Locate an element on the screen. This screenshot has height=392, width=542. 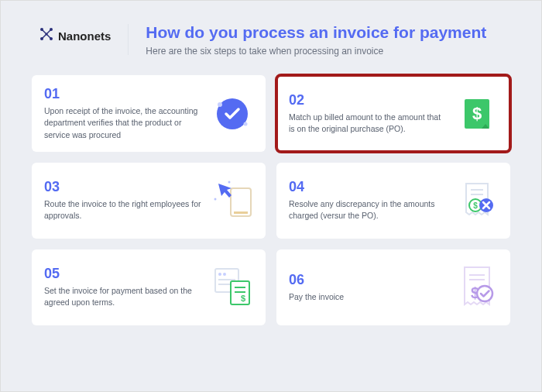
step-card-03: 03 Route the invoice to the right employ… is located at coordinates (149, 201).